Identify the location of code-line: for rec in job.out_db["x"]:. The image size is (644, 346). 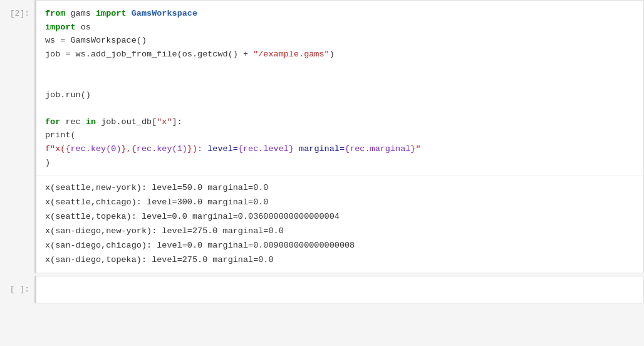
(340, 122).